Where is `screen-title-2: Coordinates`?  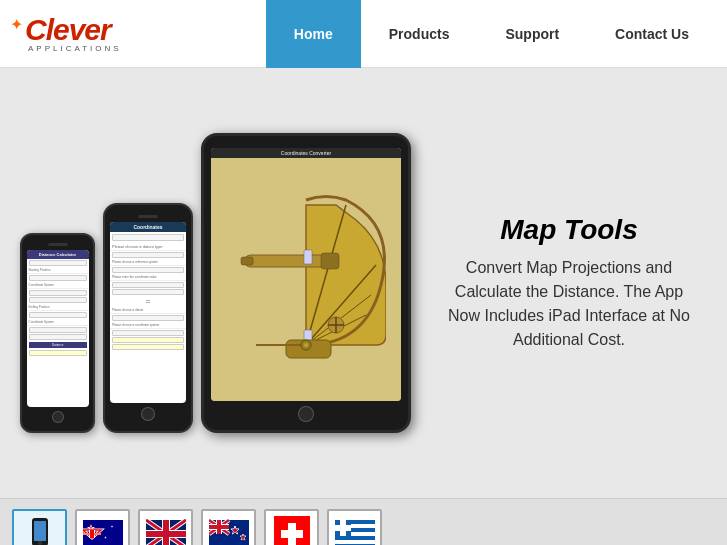 screen-title-2: Coordinates is located at coordinates (148, 227).